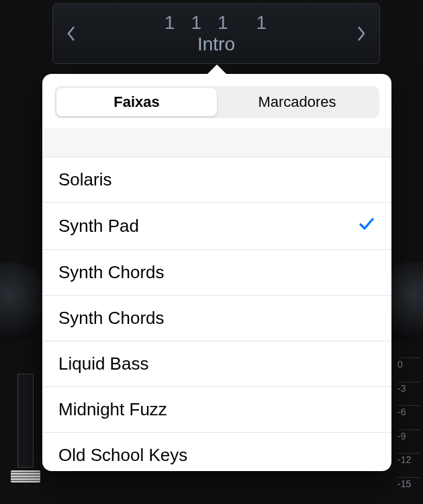  I want to click on prev-marker-button, so click(71, 34).